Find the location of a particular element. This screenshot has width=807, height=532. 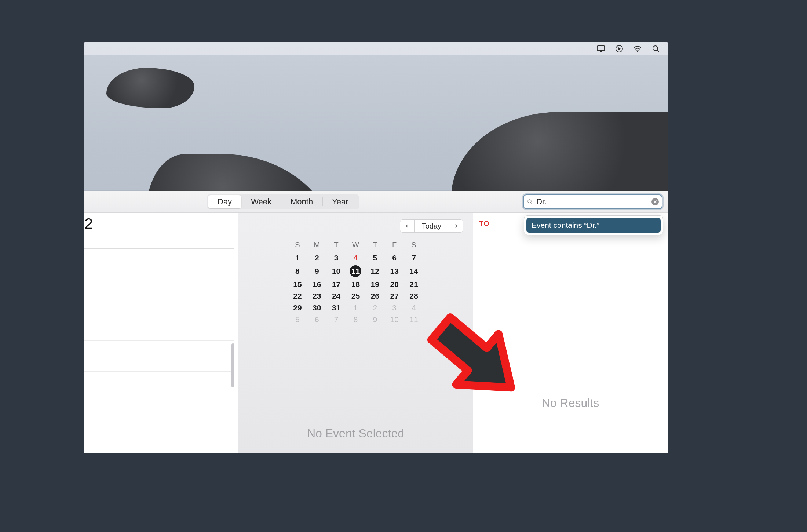

calendar-day-cell: 26 is located at coordinates (375, 296).